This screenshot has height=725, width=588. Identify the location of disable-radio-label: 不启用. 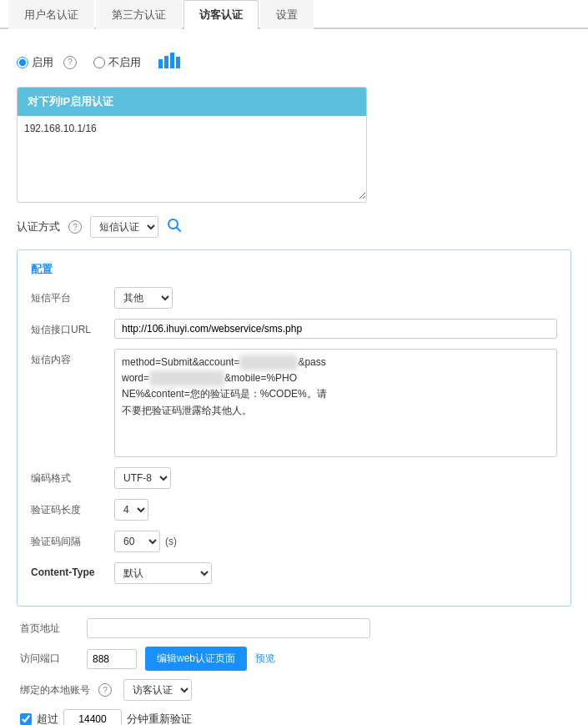
(117, 63).